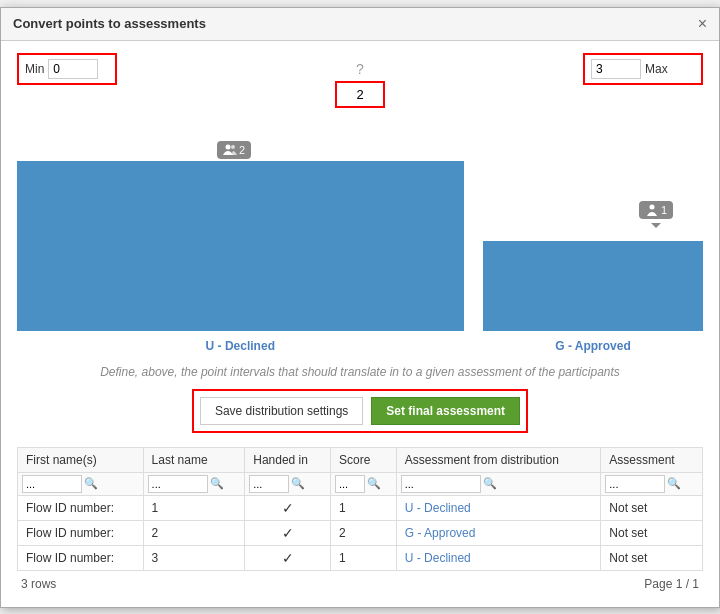  What do you see at coordinates (498, 460) in the screenshot?
I see `col-assessment-dist: Assessment from distribution` at bounding box center [498, 460].